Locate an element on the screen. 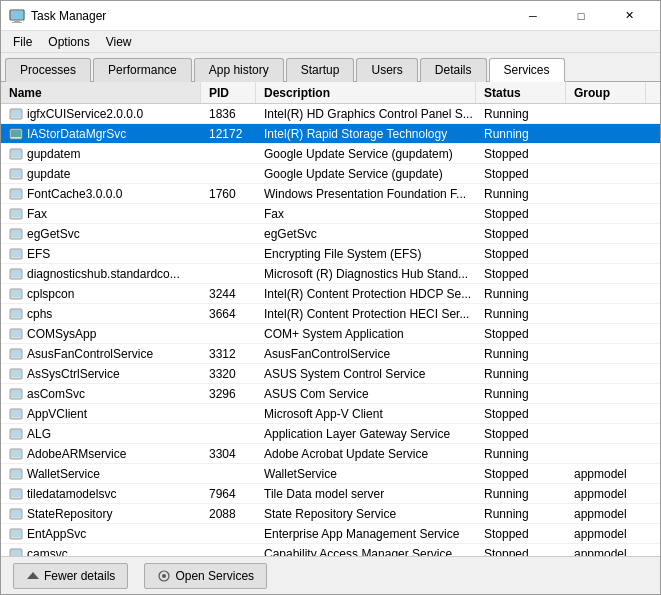 Image resolution: width=661 pixels, height=595 pixels. cell-description: Windows Presentation Foundation F... is located at coordinates (366, 194).